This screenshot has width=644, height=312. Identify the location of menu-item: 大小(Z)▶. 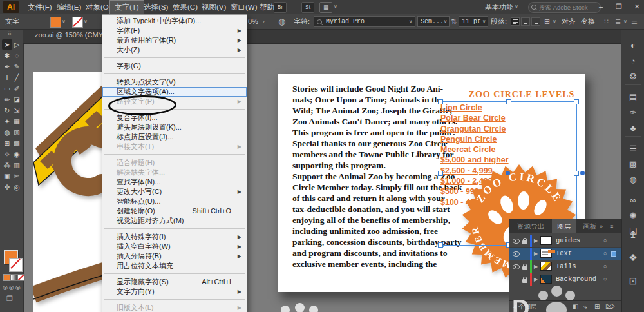
(175, 50).